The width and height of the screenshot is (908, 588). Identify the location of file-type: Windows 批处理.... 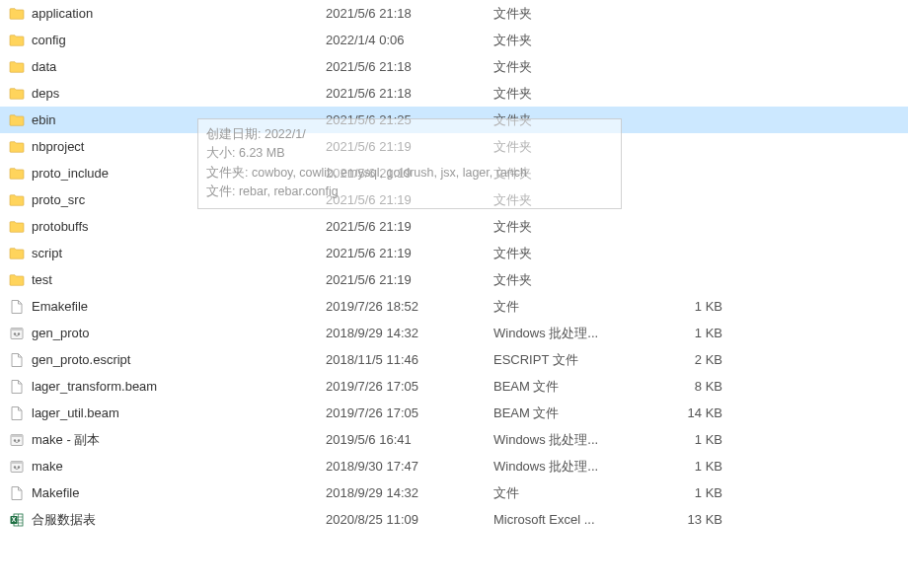
(572, 440).